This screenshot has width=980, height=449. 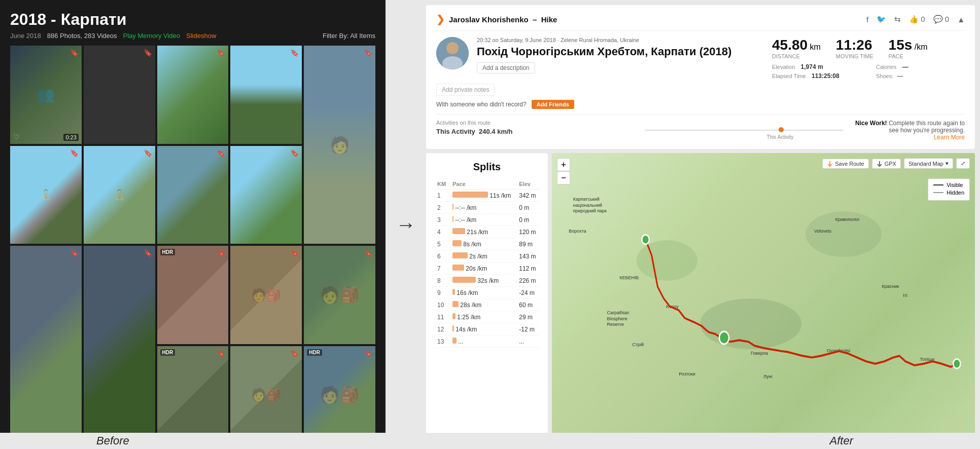 I want to click on heart-icon: ♡, so click(x=16, y=137).